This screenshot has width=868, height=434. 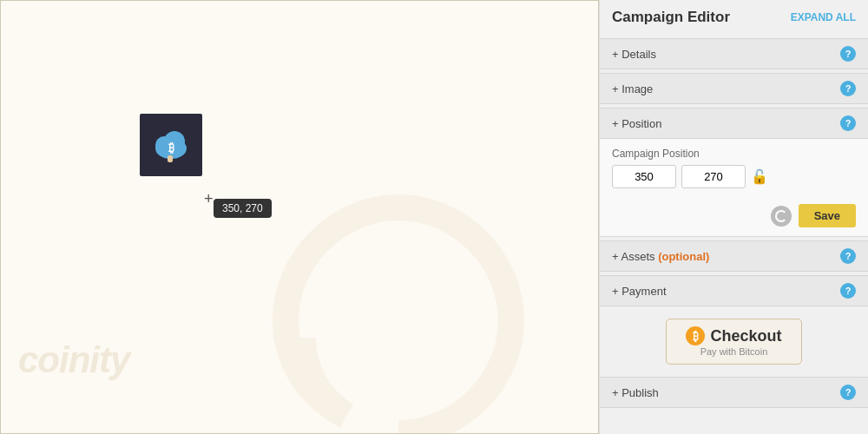 I want to click on image-help-icon: ?, so click(x=848, y=89).